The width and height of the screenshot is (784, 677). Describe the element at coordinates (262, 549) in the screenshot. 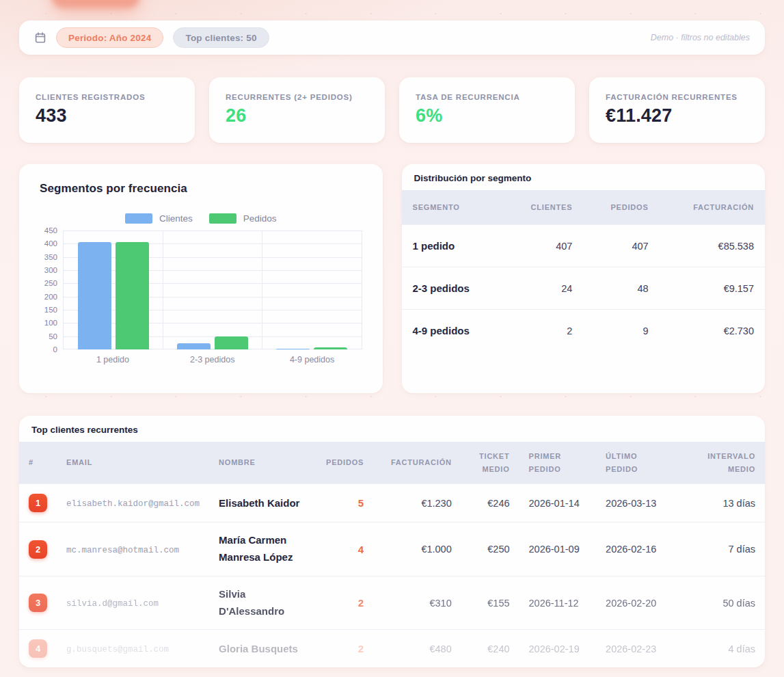

I see `client-name: María Carmen Manresa López` at that location.